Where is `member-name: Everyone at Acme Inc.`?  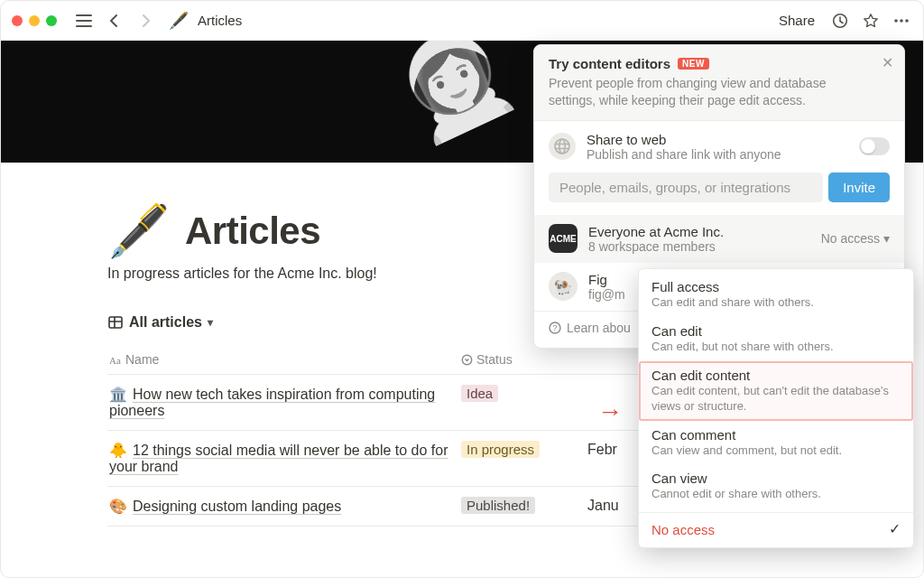 member-name: Everyone at Acme Inc. is located at coordinates (699, 231).